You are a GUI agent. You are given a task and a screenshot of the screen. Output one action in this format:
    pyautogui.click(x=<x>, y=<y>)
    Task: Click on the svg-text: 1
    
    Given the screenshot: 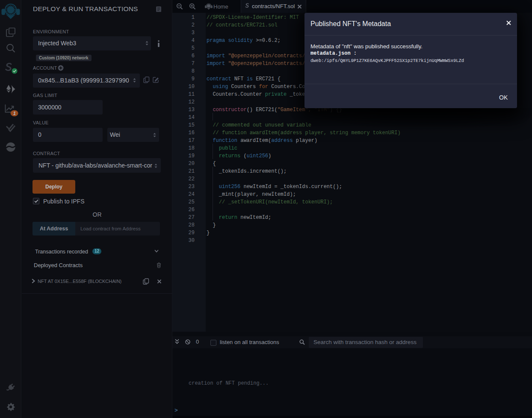 What is the action you would take?
    pyautogui.click(x=15, y=113)
    